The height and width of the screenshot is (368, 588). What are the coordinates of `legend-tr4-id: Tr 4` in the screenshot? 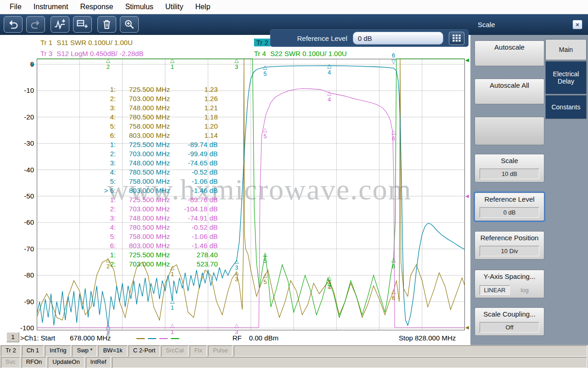 It's located at (260, 53).